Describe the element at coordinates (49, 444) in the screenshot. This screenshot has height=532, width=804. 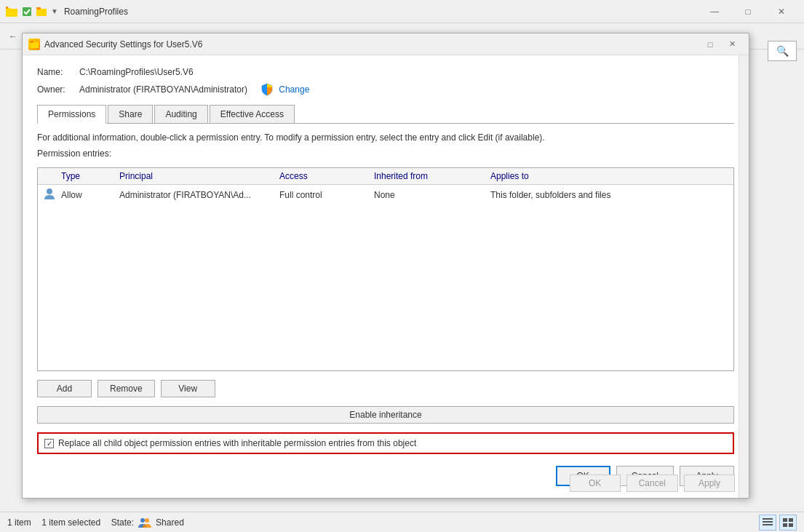
I see `checkbox-check-mark: ✓` at that location.